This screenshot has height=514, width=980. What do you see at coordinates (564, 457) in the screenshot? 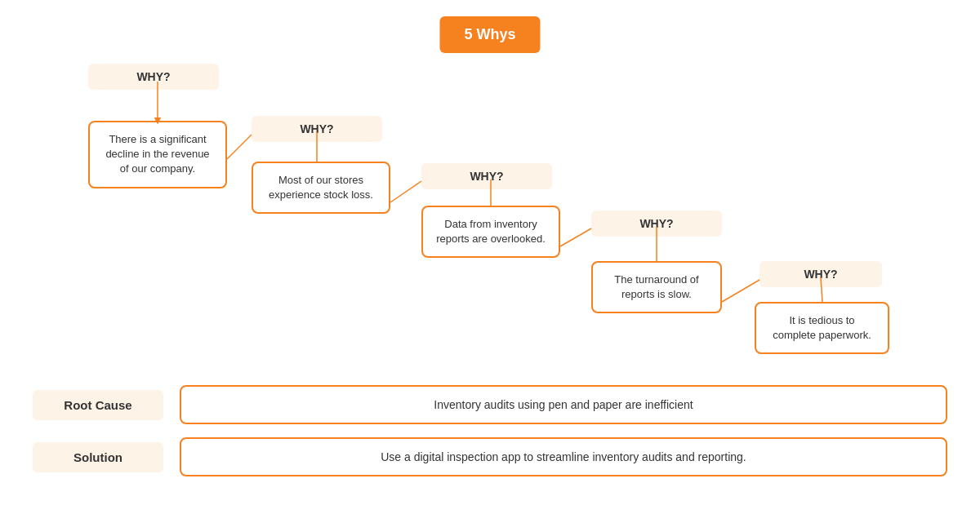
I see `solution-text: Use a digital inspection app to streamli…` at bounding box center [564, 457].